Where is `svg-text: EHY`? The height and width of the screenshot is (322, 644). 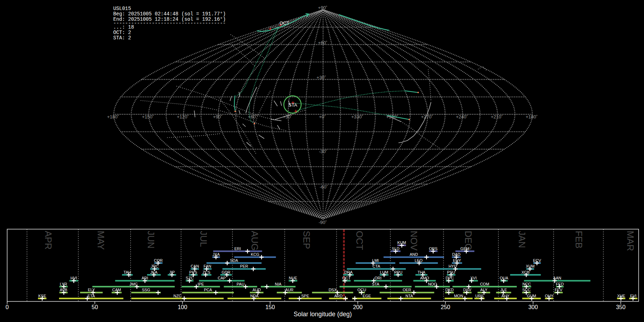
svg-text: EHY is located at coordinates (457, 260).